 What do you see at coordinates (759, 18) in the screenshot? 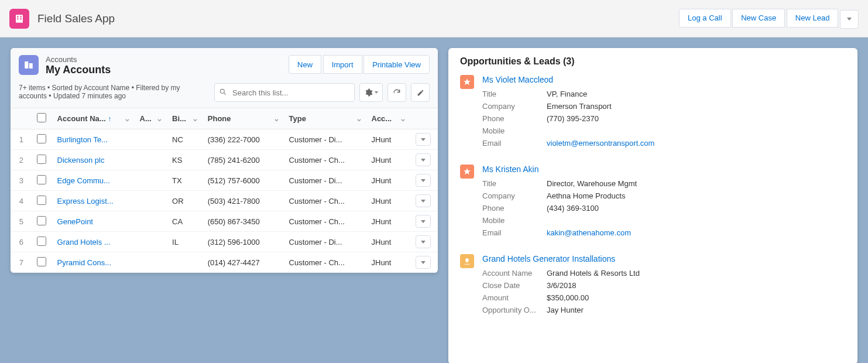
I see `new-case-button: New Case` at bounding box center [759, 18].